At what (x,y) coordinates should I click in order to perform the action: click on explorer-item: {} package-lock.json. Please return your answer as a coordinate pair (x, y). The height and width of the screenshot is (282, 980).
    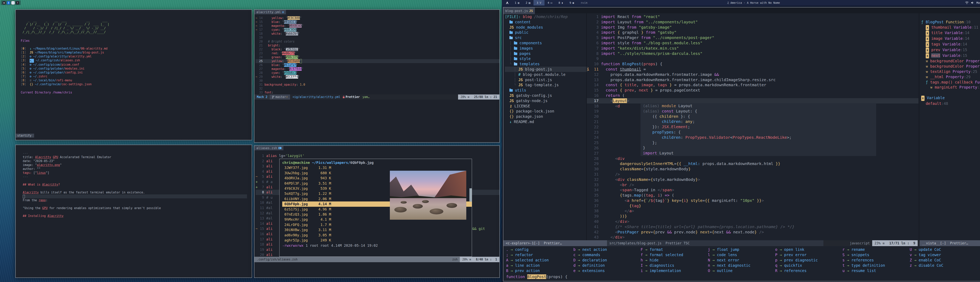
    Looking at the image, I should click on (546, 111).